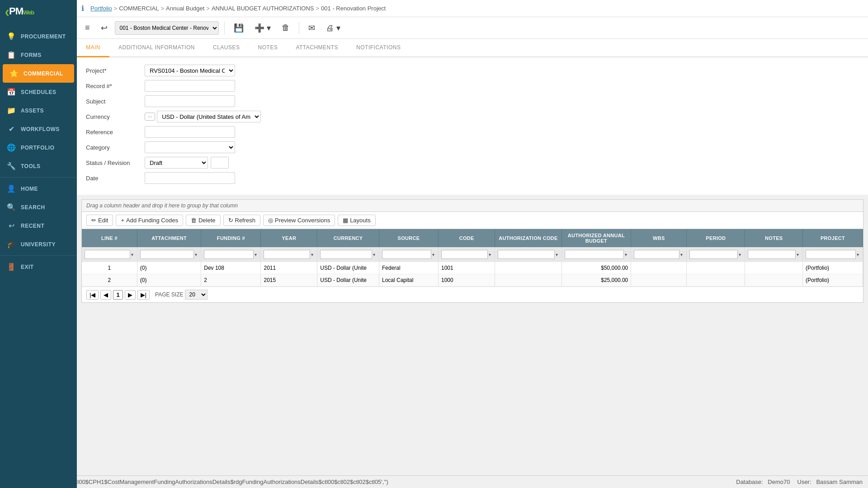 The width and height of the screenshot is (868, 488). What do you see at coordinates (312, 254) in the screenshot?
I see `filter-year-btn: ▾` at bounding box center [312, 254].